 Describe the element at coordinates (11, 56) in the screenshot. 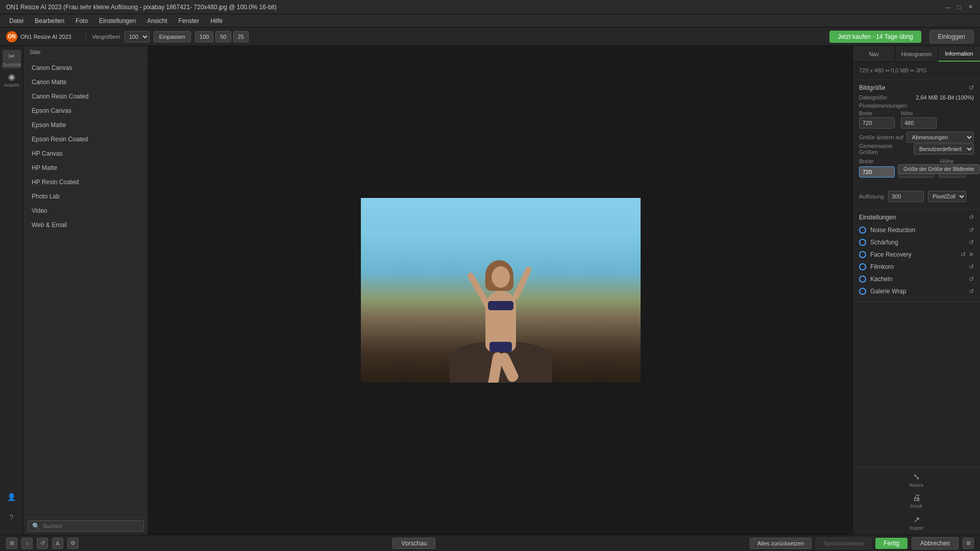

I see `scissors-icon: ✂` at that location.